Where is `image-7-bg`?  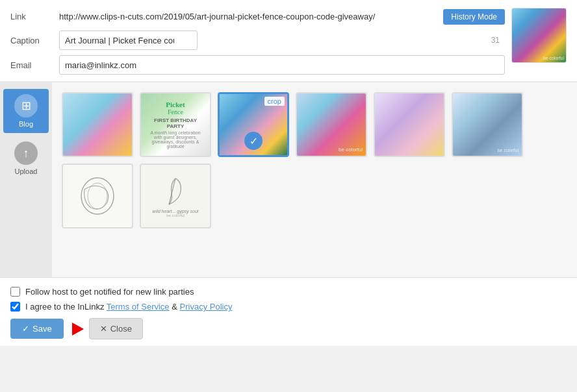
image-7-bg is located at coordinates (97, 196).